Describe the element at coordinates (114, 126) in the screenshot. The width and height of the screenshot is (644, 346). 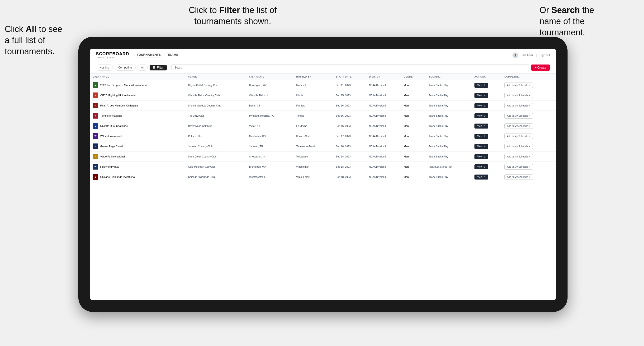
I see `event-name-4: Upstate Dual Challenge` at that location.